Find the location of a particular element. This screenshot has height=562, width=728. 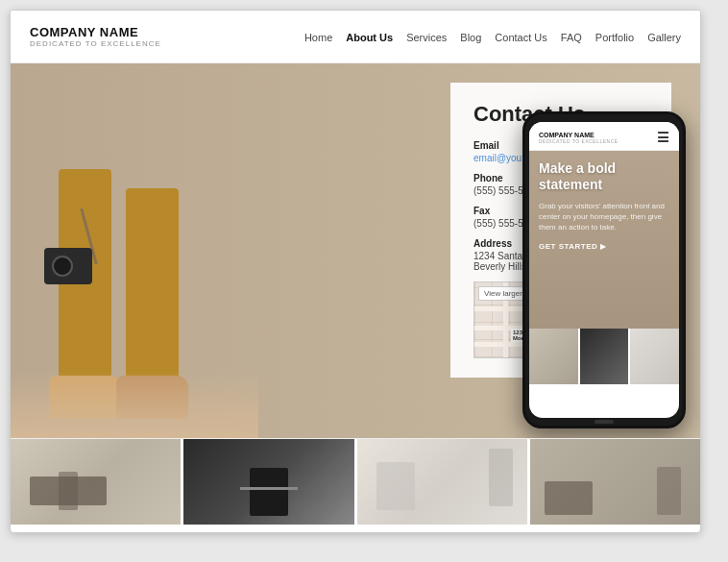

nav-item-contact: Contact Us is located at coordinates (521, 37).